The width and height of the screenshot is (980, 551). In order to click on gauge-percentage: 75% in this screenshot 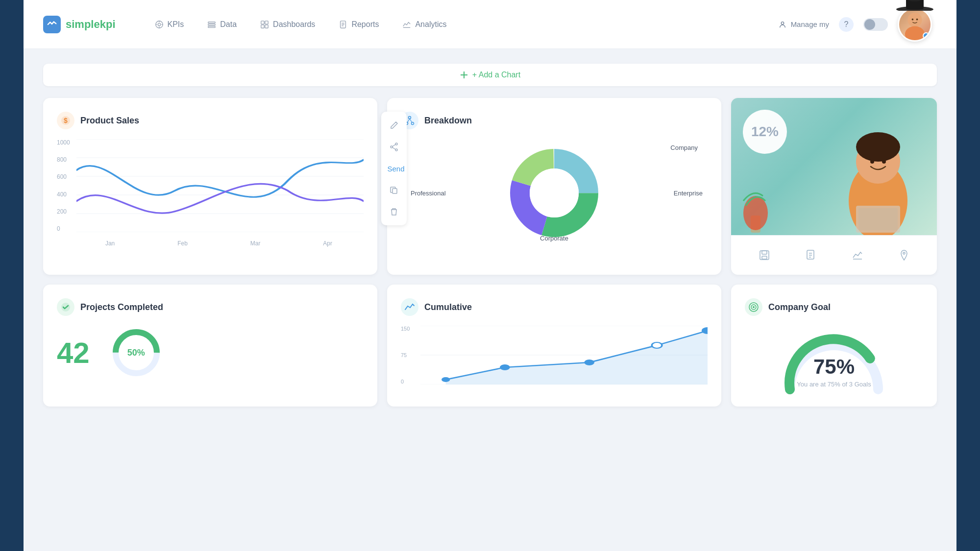, I will do `click(834, 367)`.